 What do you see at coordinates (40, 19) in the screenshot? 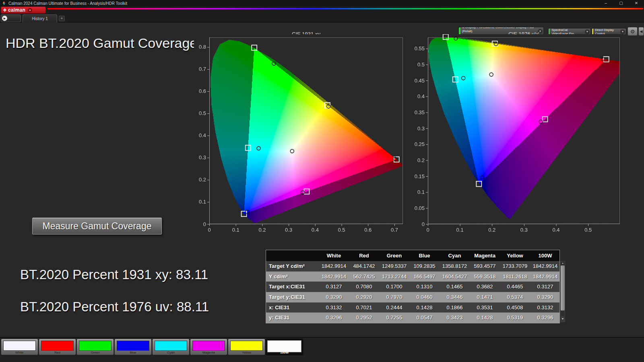
I see `tab-history-1: History 1` at bounding box center [40, 19].